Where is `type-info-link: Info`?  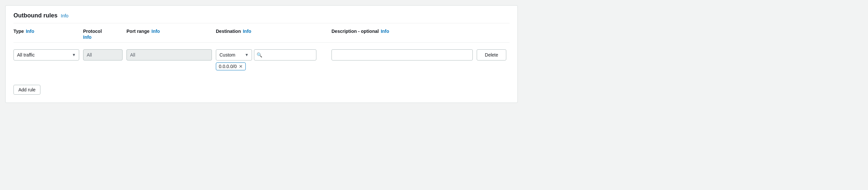
type-info-link: Info is located at coordinates (30, 31).